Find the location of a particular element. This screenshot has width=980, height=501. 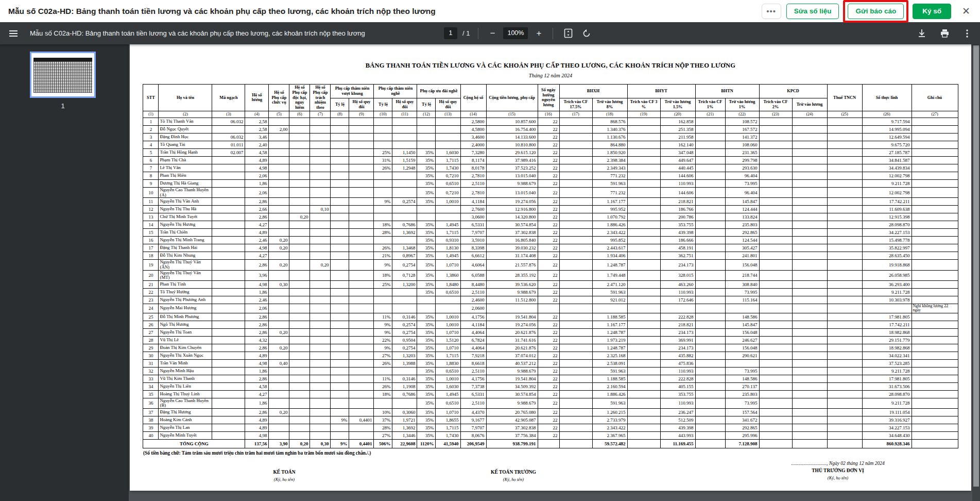

table-cell: 458.191 is located at coordinates (678, 248).